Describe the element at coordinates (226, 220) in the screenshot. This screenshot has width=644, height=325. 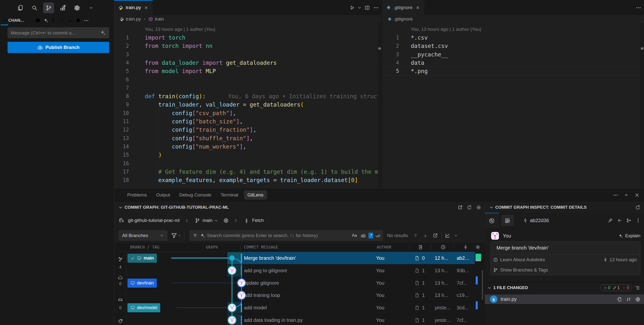
I see `target-icon` at that location.